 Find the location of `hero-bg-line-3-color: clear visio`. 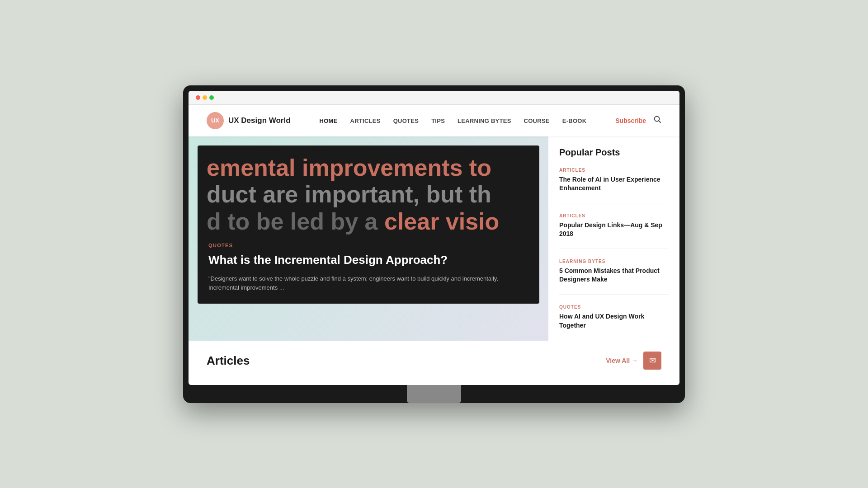

hero-bg-line-3-color: clear visio is located at coordinates (442, 221).